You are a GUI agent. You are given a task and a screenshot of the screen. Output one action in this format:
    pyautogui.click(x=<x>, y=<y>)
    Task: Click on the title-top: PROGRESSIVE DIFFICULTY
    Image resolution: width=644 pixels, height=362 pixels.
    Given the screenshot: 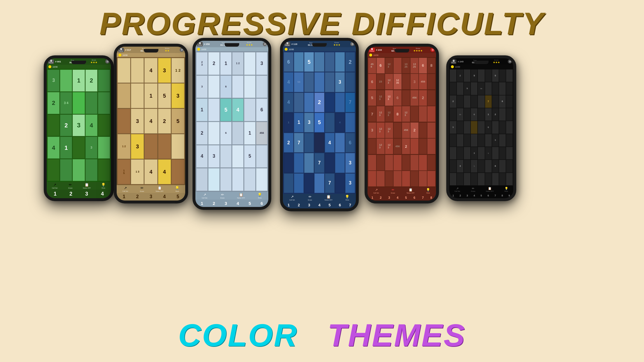 What is the action you would take?
    pyautogui.click(x=322, y=21)
    